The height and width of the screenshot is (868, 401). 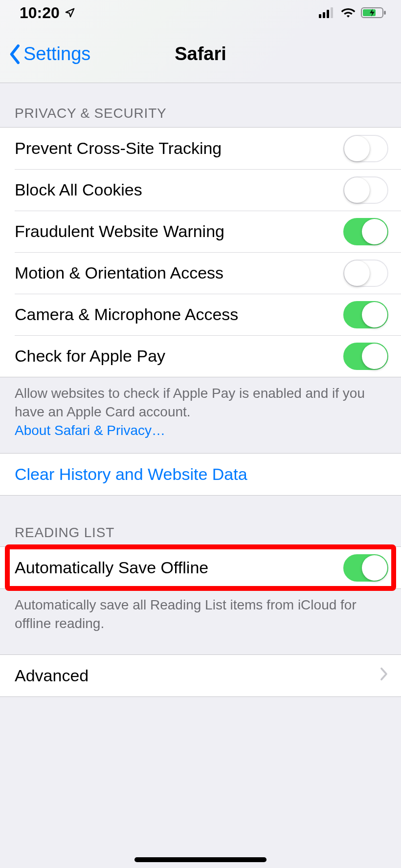 I want to click on apple-pay-cell: Check for Apple Pay, so click(x=200, y=356).